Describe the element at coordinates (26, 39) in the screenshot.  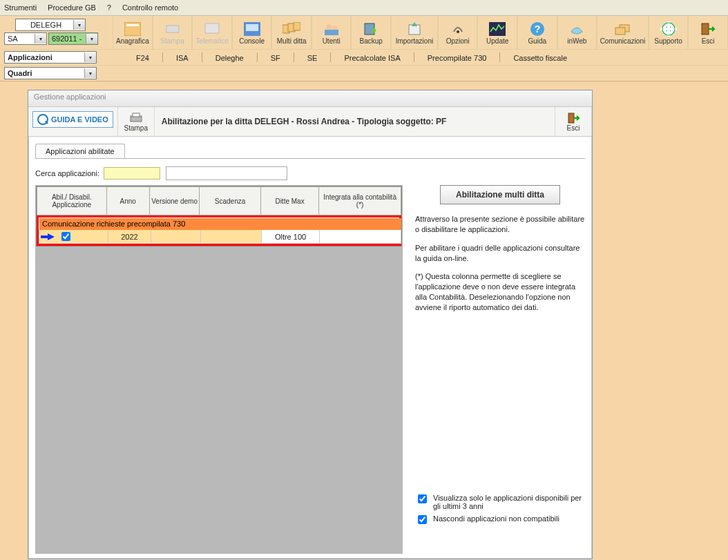
I see `sa-combo: SA ▾` at that location.